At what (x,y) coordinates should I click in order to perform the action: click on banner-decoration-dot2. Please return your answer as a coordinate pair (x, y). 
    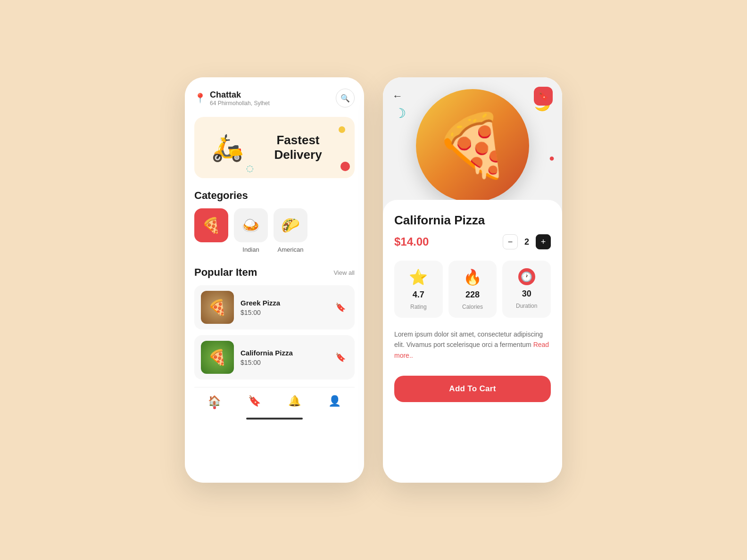
    Looking at the image, I should click on (345, 166).